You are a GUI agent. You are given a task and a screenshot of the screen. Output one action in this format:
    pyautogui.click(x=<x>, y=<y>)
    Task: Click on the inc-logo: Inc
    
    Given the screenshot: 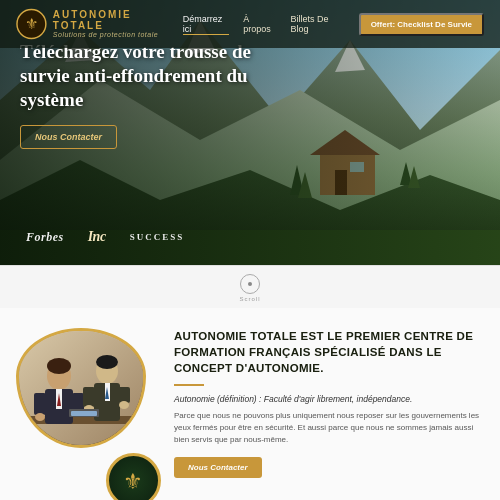 What is the action you would take?
    pyautogui.click(x=97, y=237)
    